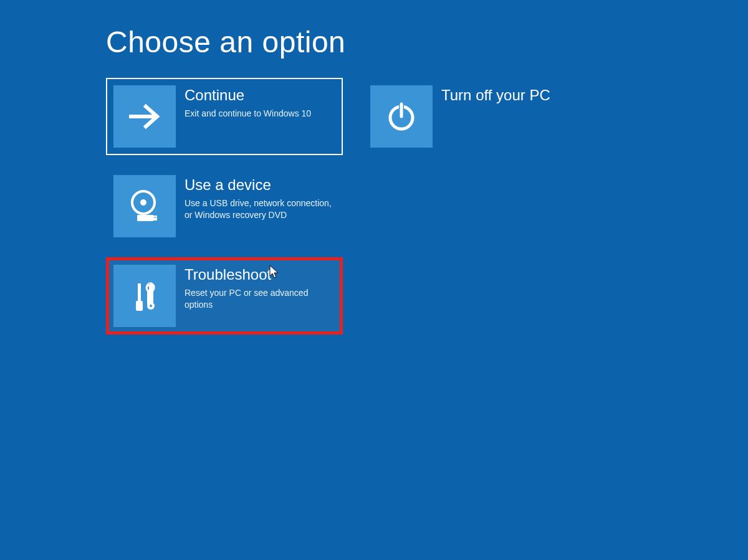 This screenshot has width=748, height=560. What do you see at coordinates (248, 95) in the screenshot?
I see `option-continue-title: Continue` at bounding box center [248, 95].